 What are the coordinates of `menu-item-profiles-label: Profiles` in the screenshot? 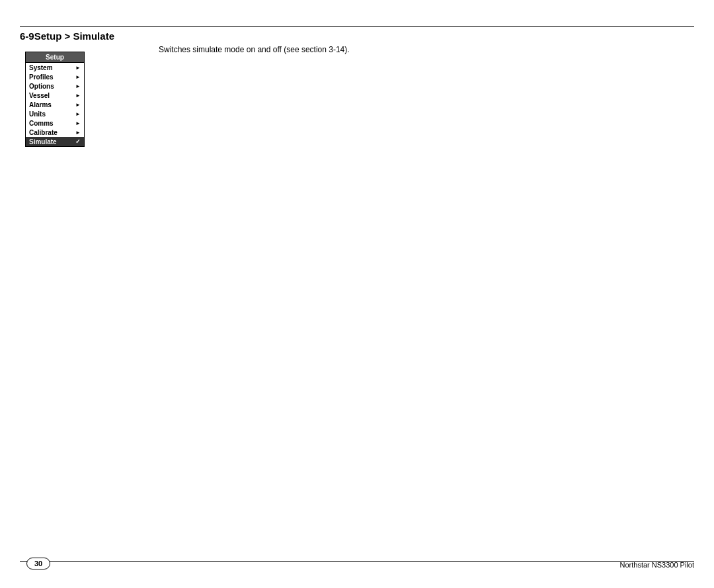 It's located at (41, 77).